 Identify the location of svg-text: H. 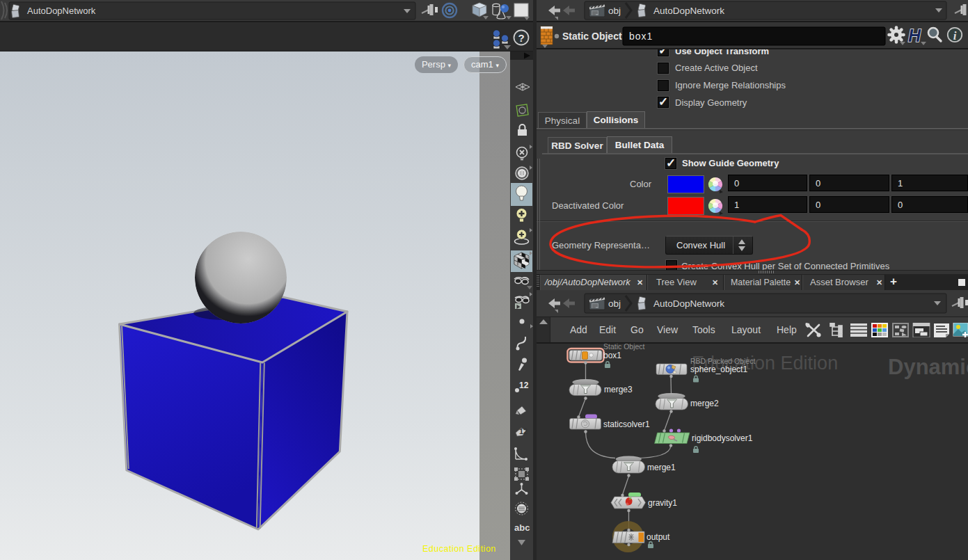
(914, 35).